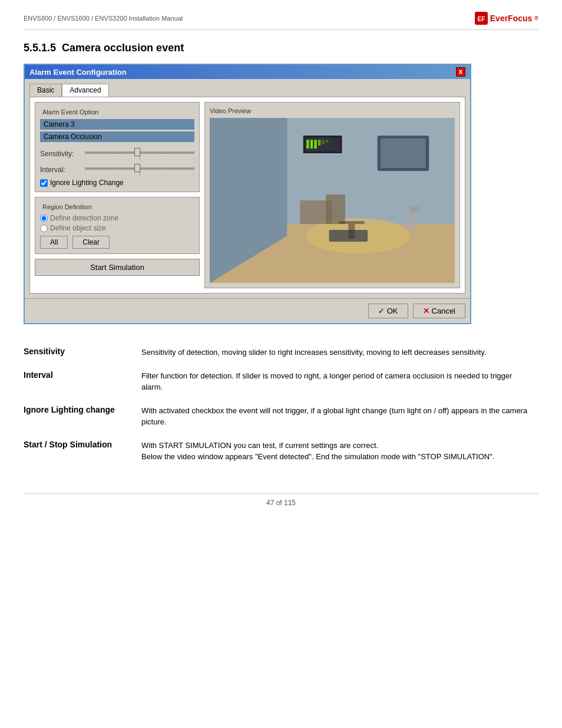  Describe the element at coordinates (439, 311) in the screenshot. I see `cancel-button: ✕ Cancel` at that location.